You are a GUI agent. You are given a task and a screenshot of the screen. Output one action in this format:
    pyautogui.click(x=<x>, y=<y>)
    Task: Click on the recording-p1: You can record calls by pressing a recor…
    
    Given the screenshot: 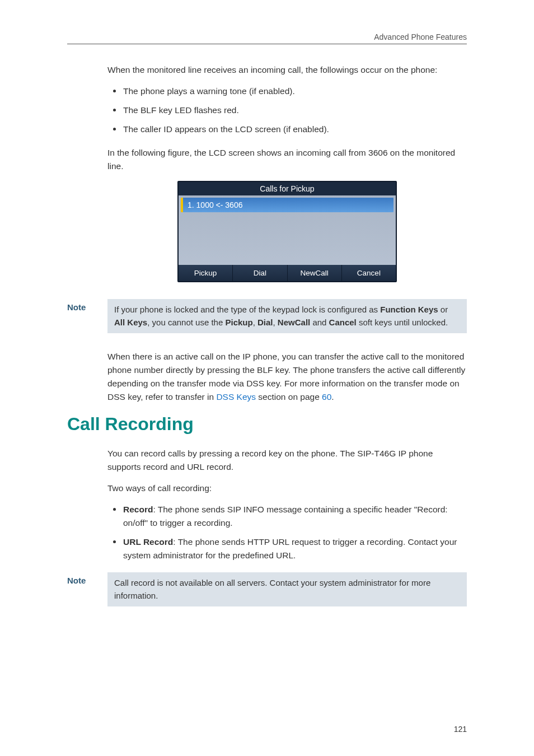 What is the action you would take?
    pyautogui.click(x=287, y=460)
    